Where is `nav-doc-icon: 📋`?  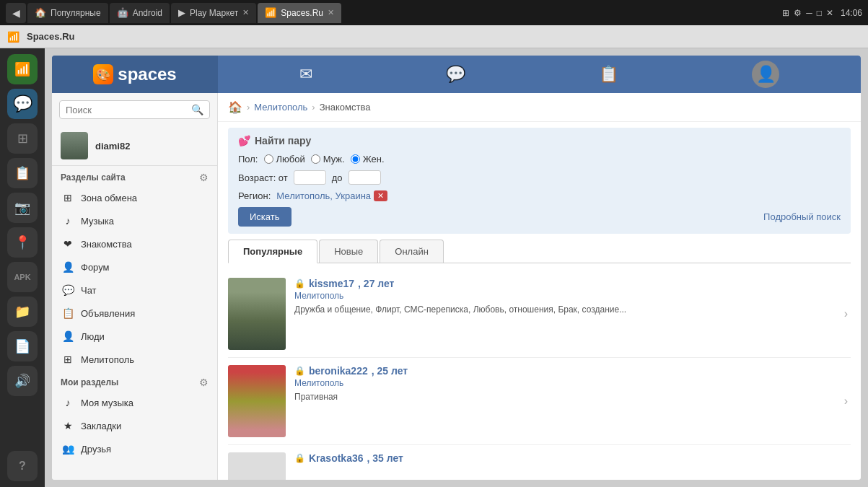
nav-doc-icon: 📋 is located at coordinates (609, 74).